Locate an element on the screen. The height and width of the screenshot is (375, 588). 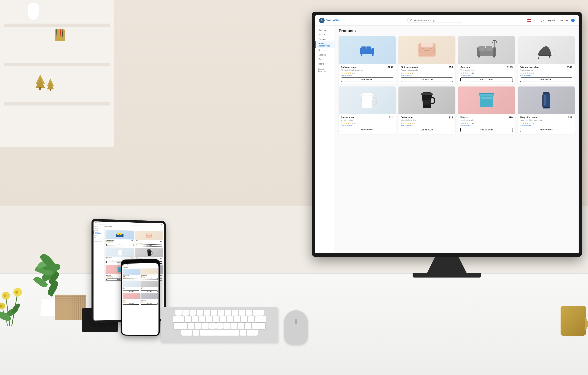
key-w is located at coordinates (186, 313).